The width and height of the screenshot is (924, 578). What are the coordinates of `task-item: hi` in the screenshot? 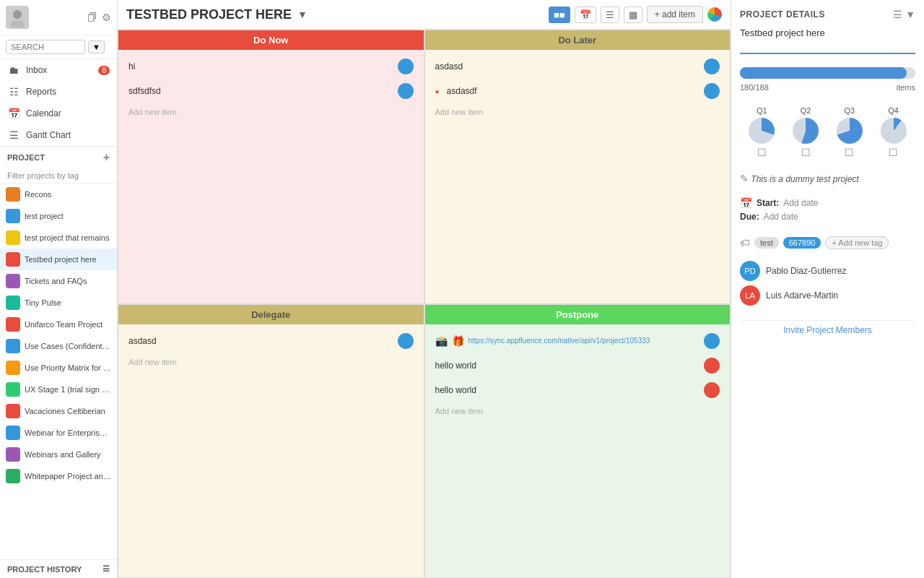 It's located at (271, 66).